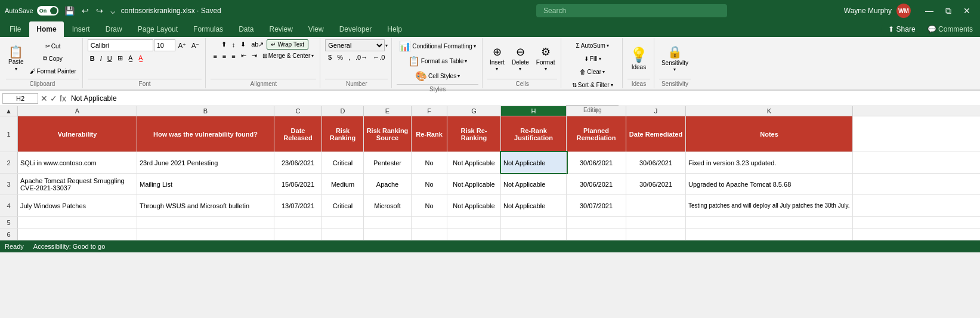 This screenshot has width=980, height=318. Describe the element at coordinates (395, 29) in the screenshot. I see `tab-help: Help` at that location.